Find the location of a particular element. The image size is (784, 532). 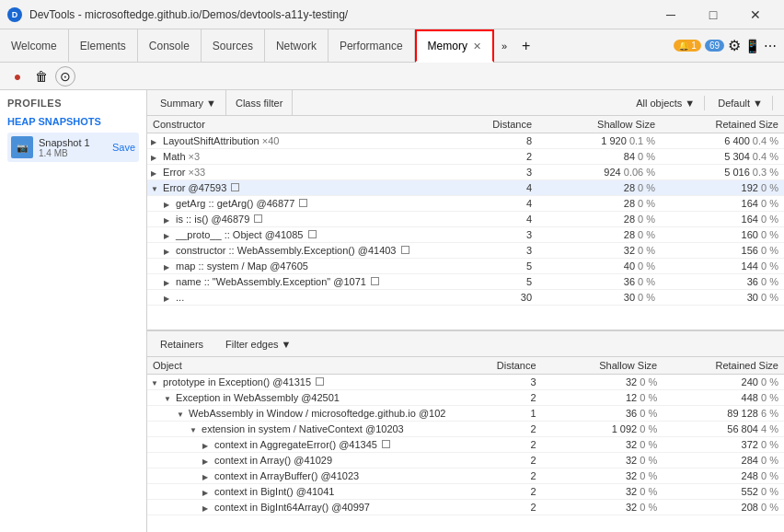

table-row: ▶ Error ×33 is located at coordinates (311, 173).